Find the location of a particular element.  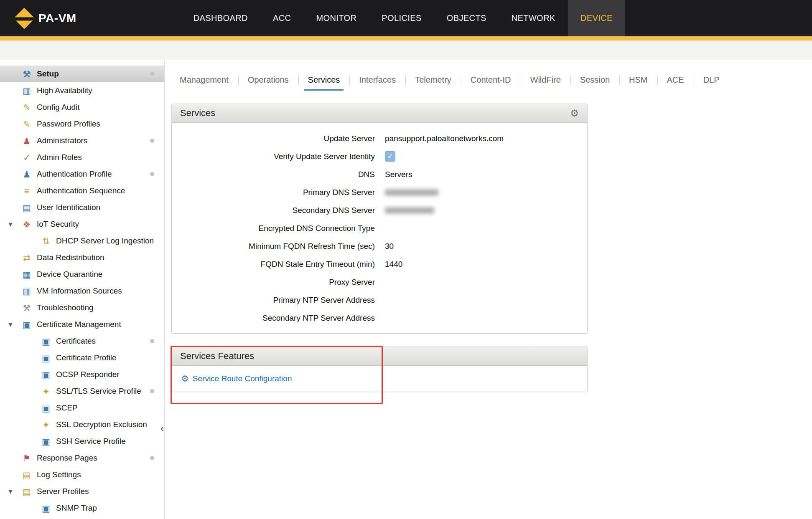

tab-operations: Operations is located at coordinates (268, 80).